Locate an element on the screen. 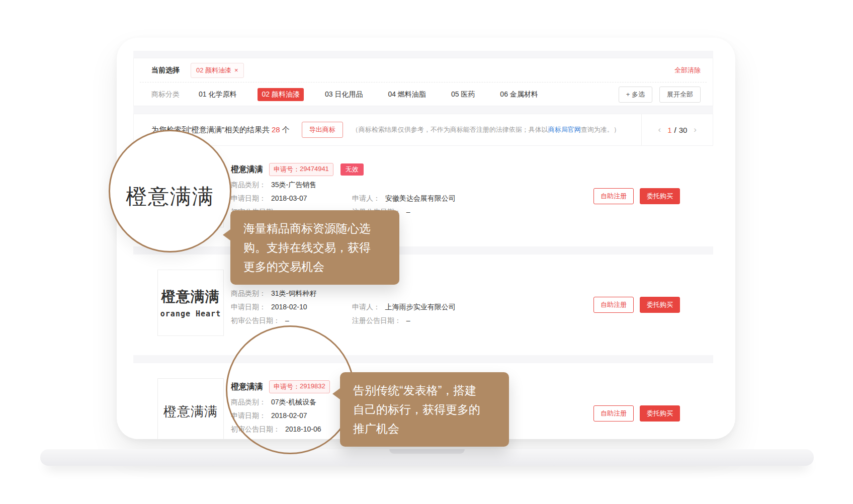 This screenshot has height=504, width=853. date-applicant-line: 申请日期： 2018-03-07 申请人： 安徽美达会展有限公司 is located at coordinates (343, 198).